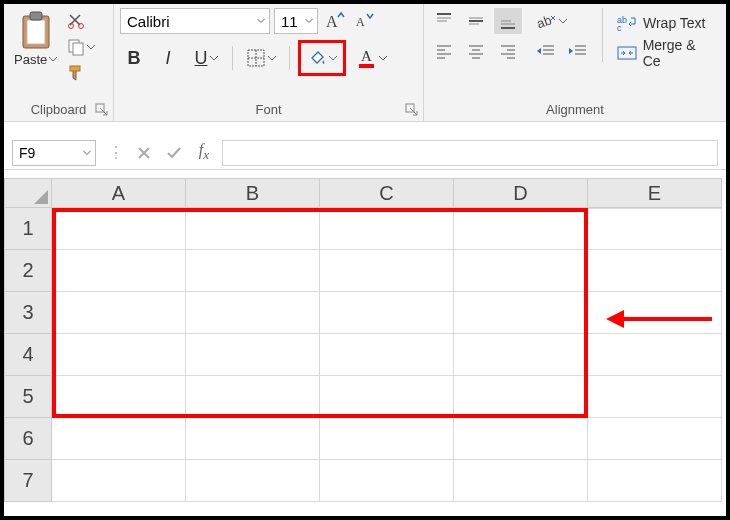 The width and height of the screenshot is (730, 520). What do you see at coordinates (548, 21) in the screenshot?
I see `orientation-icon: ab` at bounding box center [548, 21].